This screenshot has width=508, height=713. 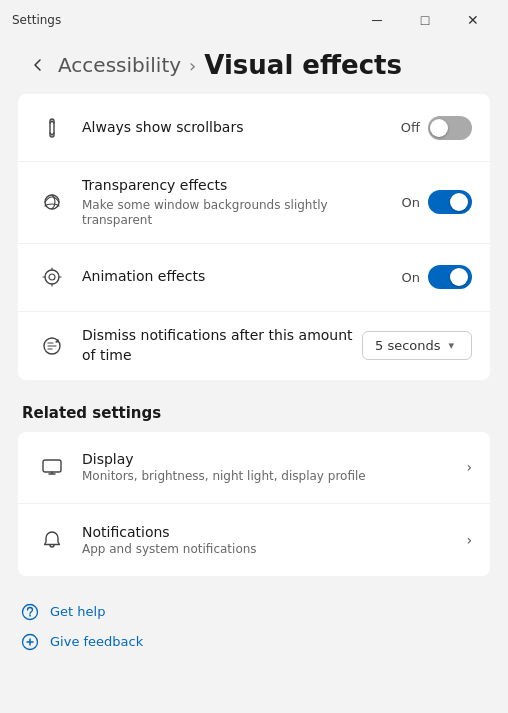 I want to click on title-bar: Settings ─ □ ✕, so click(x=254, y=20).